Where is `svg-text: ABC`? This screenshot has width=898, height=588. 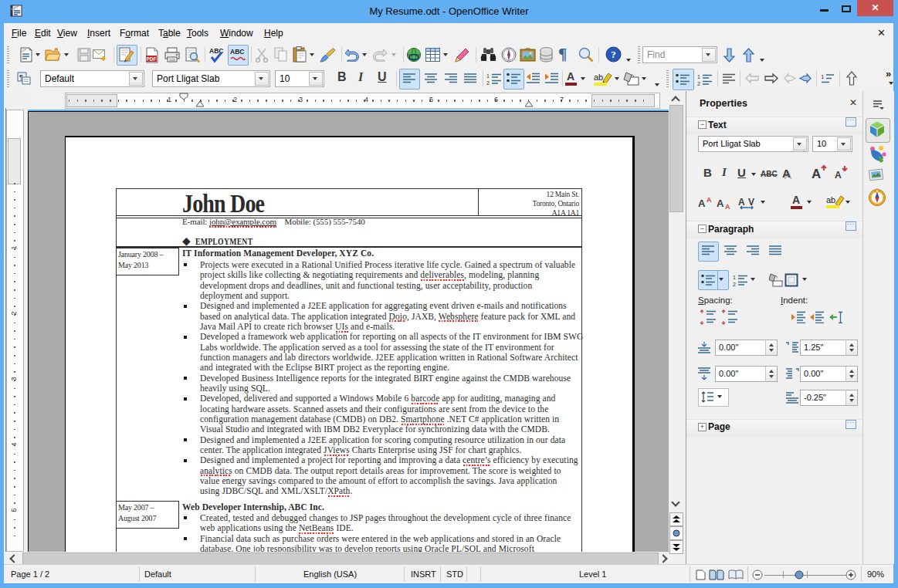 svg-text: ABC is located at coordinates (237, 52).